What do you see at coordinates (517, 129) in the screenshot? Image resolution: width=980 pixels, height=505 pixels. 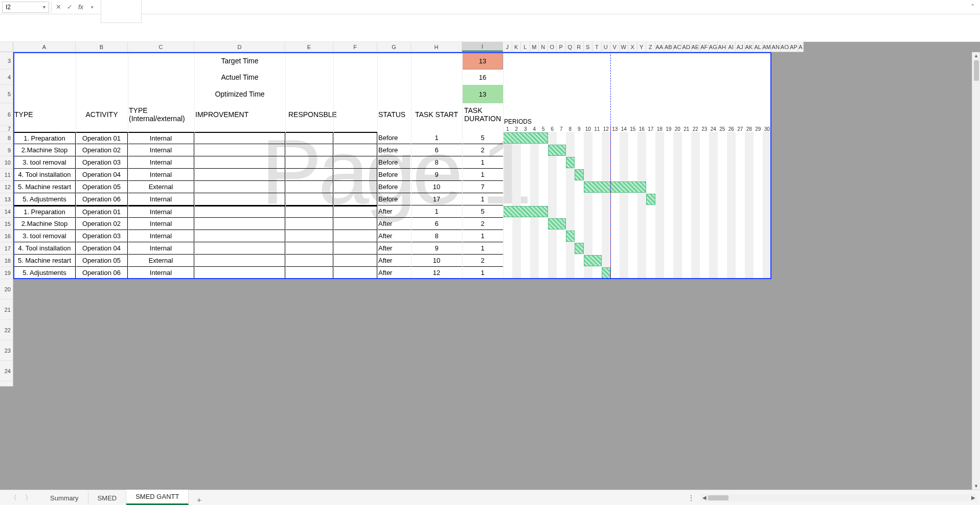 I see `period-2: 2` at bounding box center [517, 129].